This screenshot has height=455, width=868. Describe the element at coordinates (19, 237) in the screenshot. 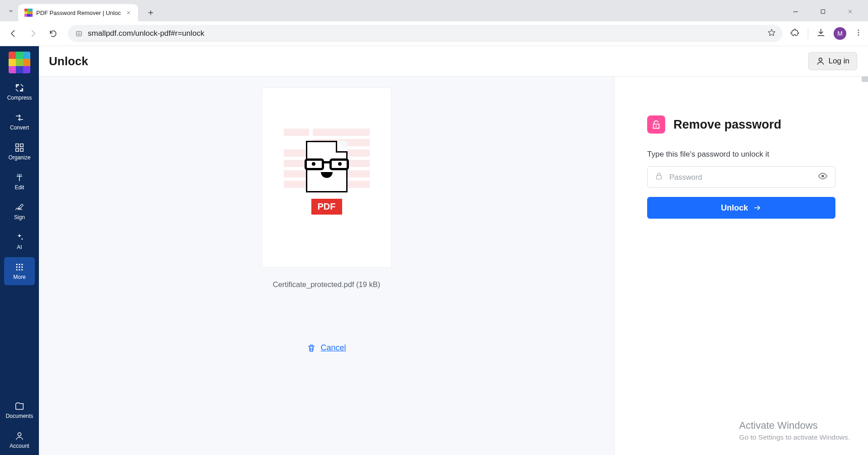

I see `ai-sparkle-icon` at that location.